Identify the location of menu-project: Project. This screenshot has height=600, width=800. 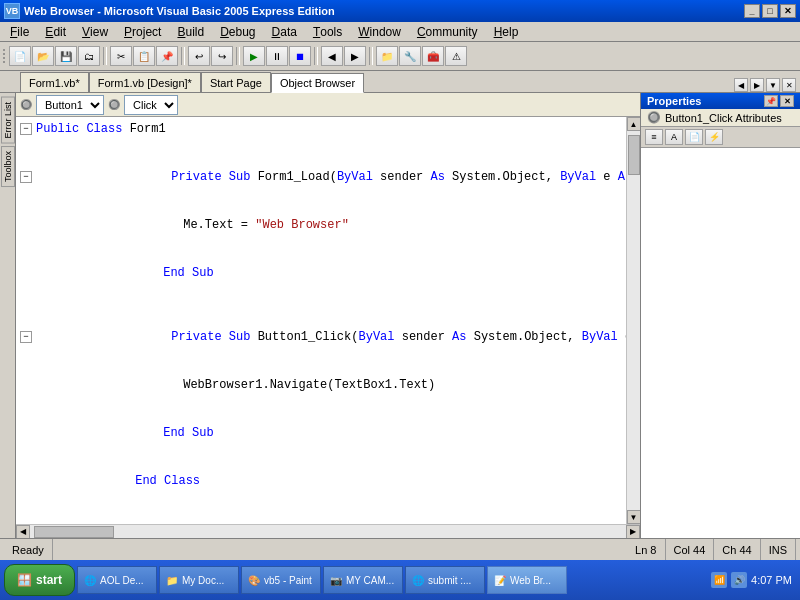
(142, 32).